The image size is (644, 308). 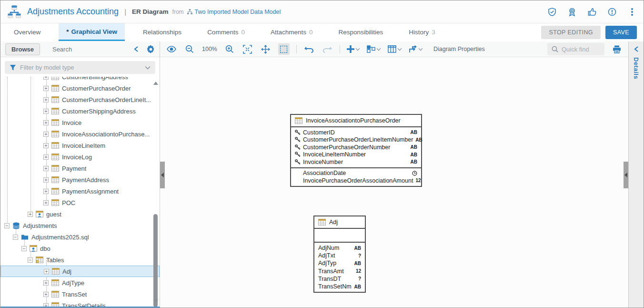 What do you see at coordinates (592, 12) in the screenshot?
I see `thumbs-up-icon` at bounding box center [592, 12].